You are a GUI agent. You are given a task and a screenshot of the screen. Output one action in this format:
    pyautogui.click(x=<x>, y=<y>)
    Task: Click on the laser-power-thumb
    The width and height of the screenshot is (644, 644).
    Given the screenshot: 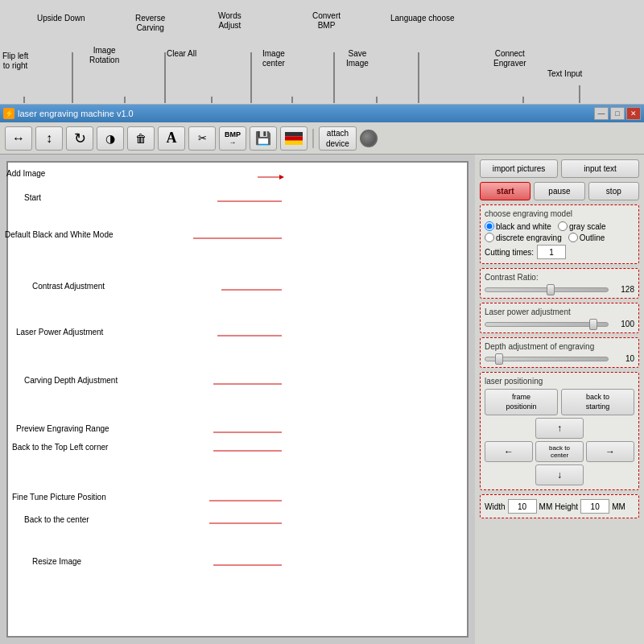 What is the action you would take?
    pyautogui.click(x=593, y=324)
    